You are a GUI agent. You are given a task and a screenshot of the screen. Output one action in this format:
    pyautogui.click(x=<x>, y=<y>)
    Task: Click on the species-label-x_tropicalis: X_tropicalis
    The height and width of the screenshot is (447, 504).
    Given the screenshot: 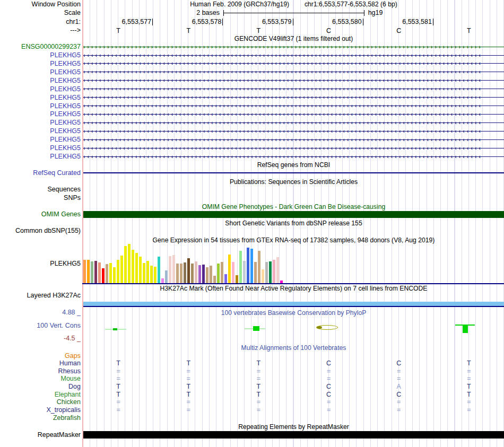 What is the action you would take?
    pyautogui.click(x=40, y=410)
    